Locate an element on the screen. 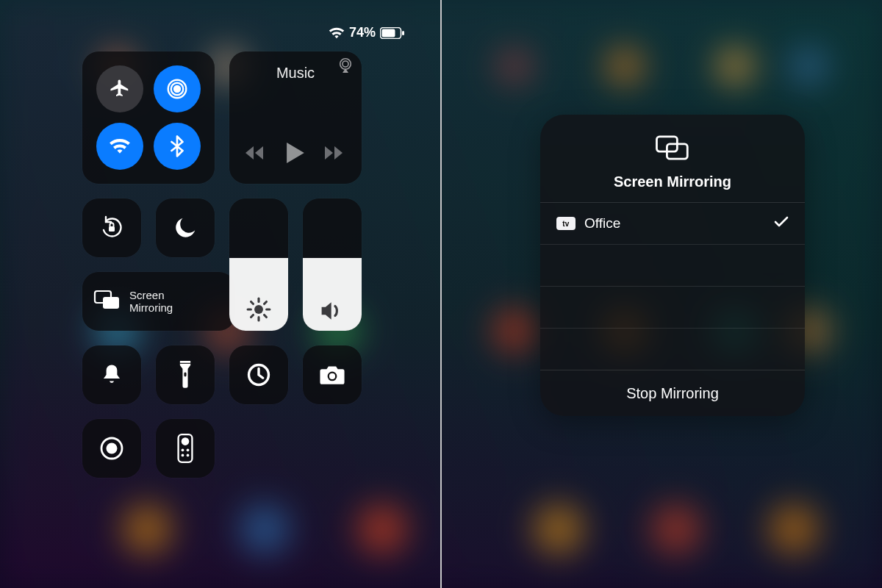  battery-percent: 74% is located at coordinates (362, 32).